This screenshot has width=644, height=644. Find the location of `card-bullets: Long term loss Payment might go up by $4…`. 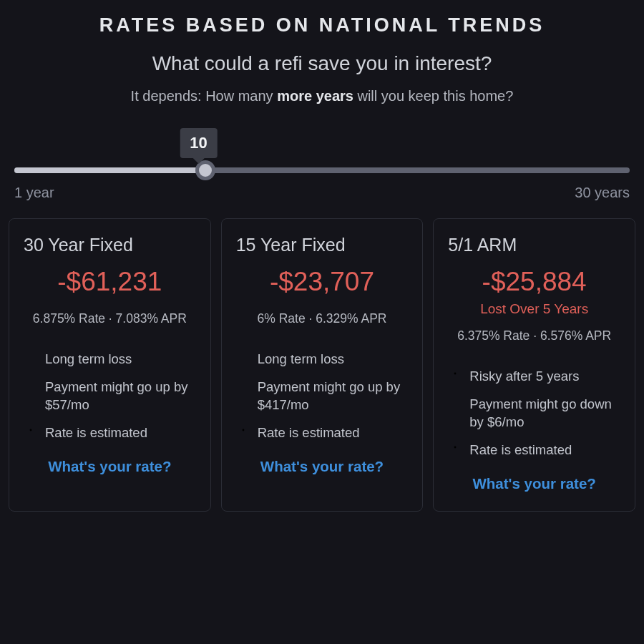

card-bullets: Long term loss Payment might go up by $4… is located at coordinates (322, 396).